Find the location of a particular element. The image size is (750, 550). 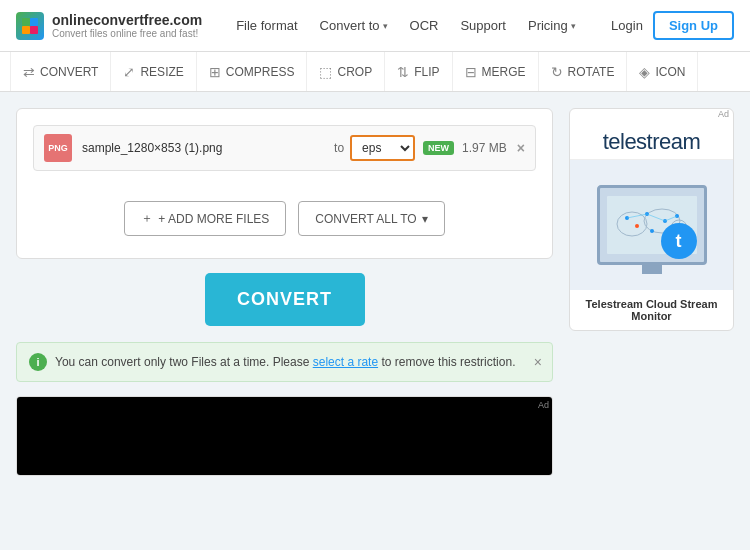

sidebar-ad-image: t is located at coordinates (652, 225).